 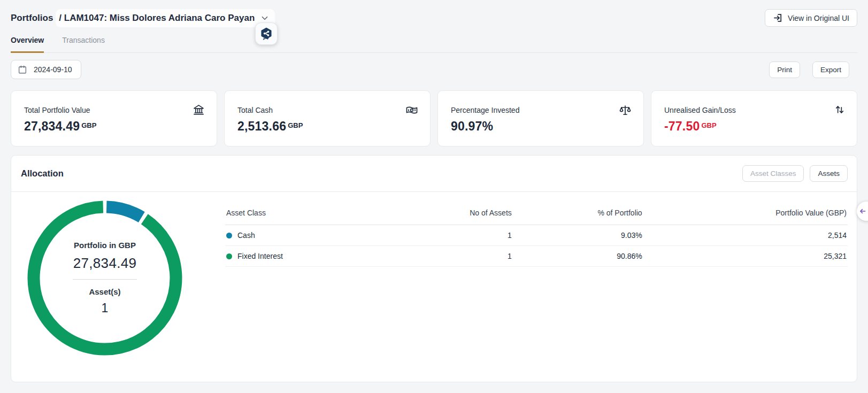 What do you see at coordinates (105, 308) in the screenshot?
I see `donut-assets-count: 1` at bounding box center [105, 308].